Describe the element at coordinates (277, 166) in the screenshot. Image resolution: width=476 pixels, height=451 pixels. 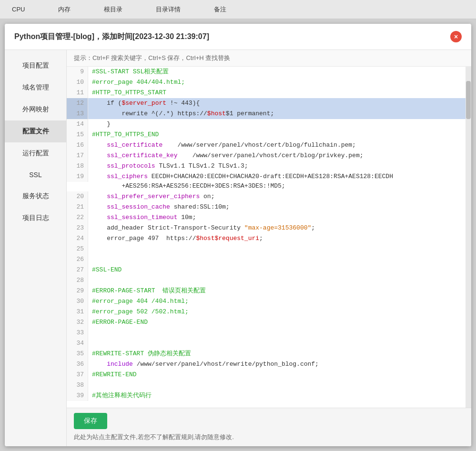
I see `line-content-18: ssl_protocols TLSv1.1 TLSv1.2 TLSv1.3;` at that location.